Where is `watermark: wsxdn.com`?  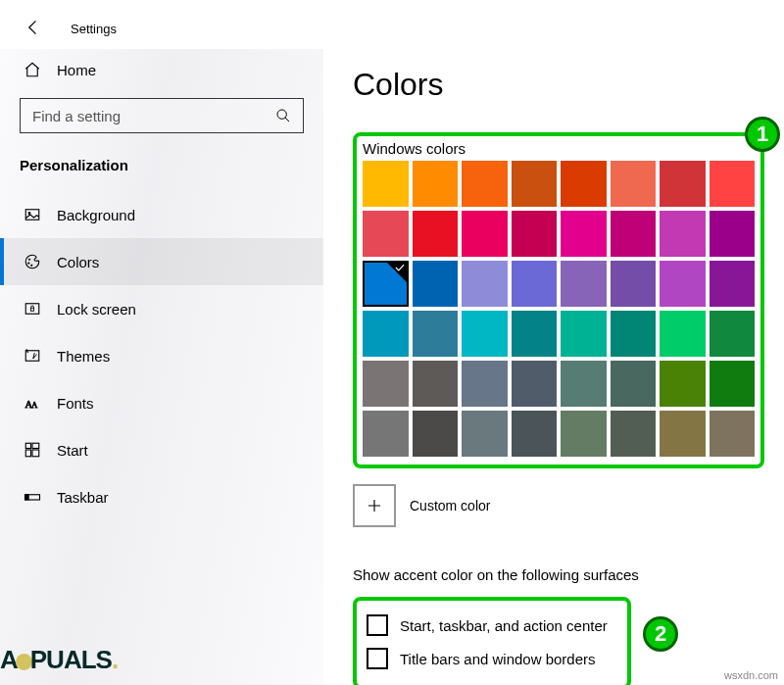
watermark: wsxdn.com is located at coordinates (751, 675).